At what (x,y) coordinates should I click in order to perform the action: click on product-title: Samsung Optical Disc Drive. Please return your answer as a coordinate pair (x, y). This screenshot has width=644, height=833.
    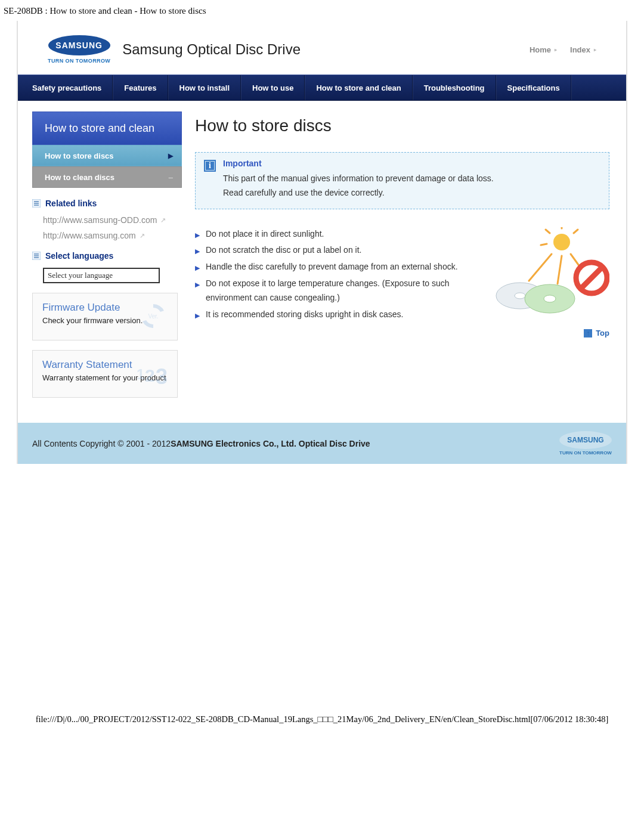
    Looking at the image, I should click on (211, 49).